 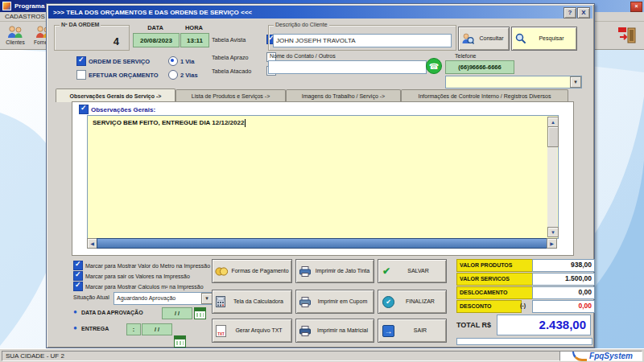 I want to click on horizontal-scrollbar, so click(x=322, y=243).